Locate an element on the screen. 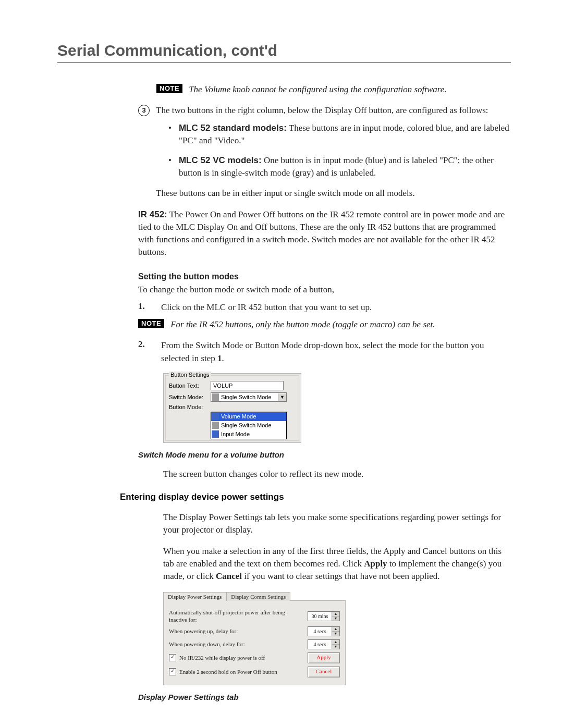 The image size is (563, 728). spinner-powerdown-delay: 4 secs ▲ ▼ is located at coordinates (324, 644).